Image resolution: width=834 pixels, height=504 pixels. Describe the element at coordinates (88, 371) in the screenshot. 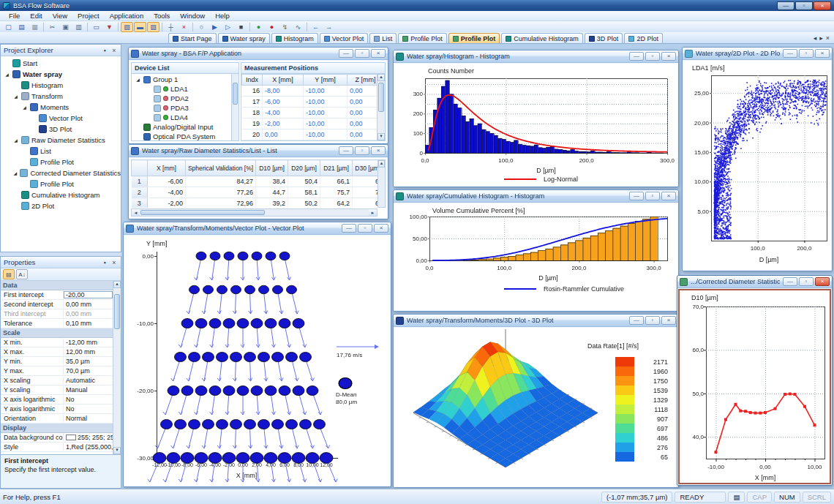

I see `property-value: 70,0 µm` at that location.